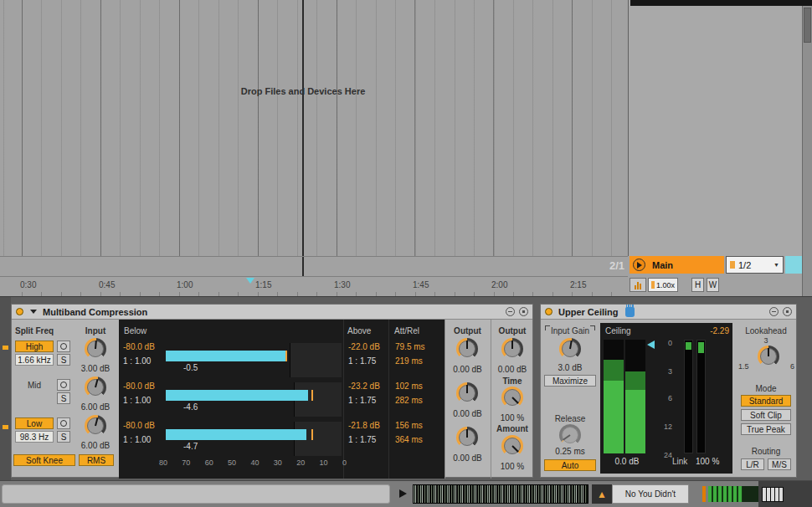  I want to click on preview-meter-button, so click(638, 284).